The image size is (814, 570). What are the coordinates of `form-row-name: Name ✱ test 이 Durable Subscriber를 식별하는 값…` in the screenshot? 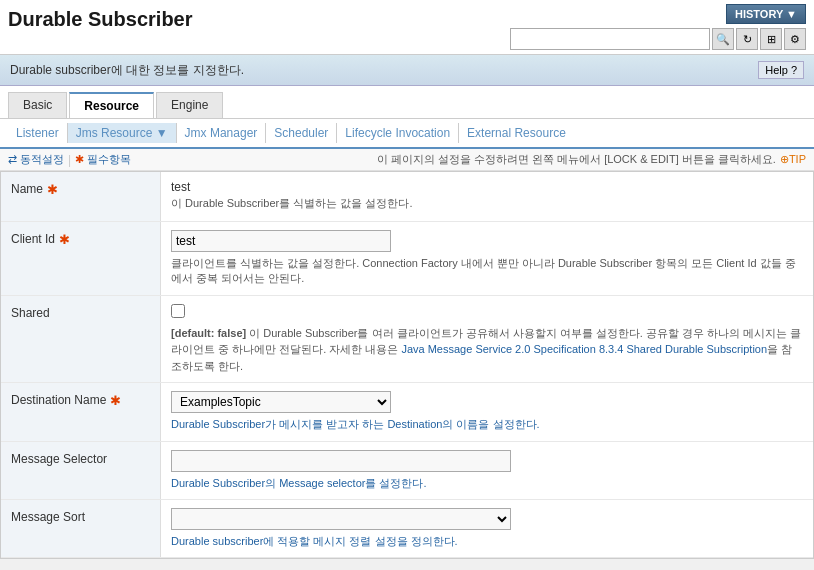 It's located at (407, 197).